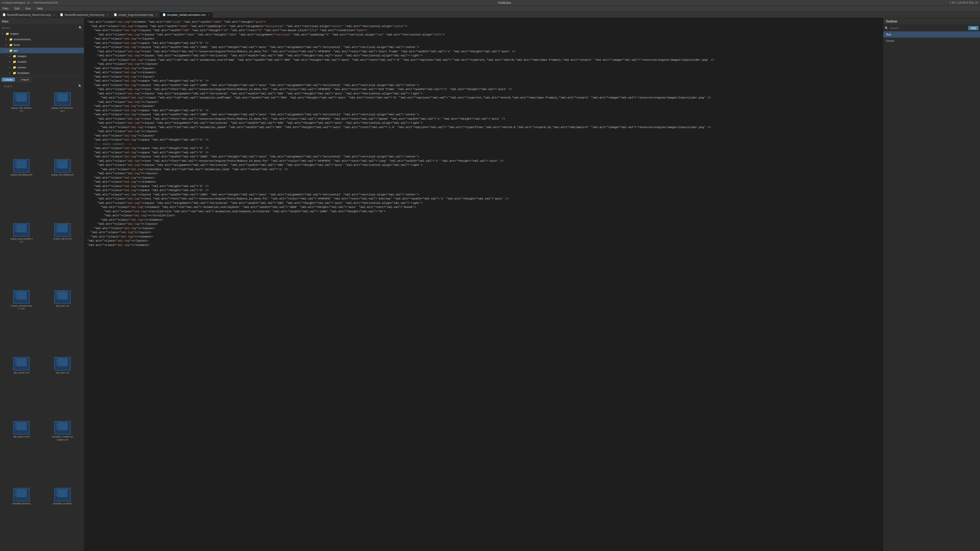  Describe the element at coordinates (40, 86) in the screenshot. I see `content-search-input` at that location.